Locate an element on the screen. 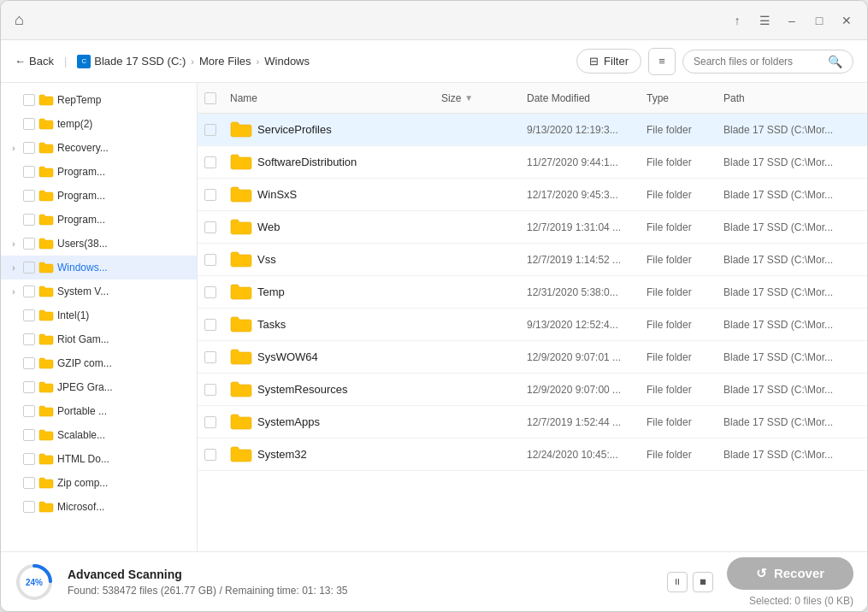 The height and width of the screenshot is (612, 868). share-icon: ↑ is located at coordinates (737, 21).